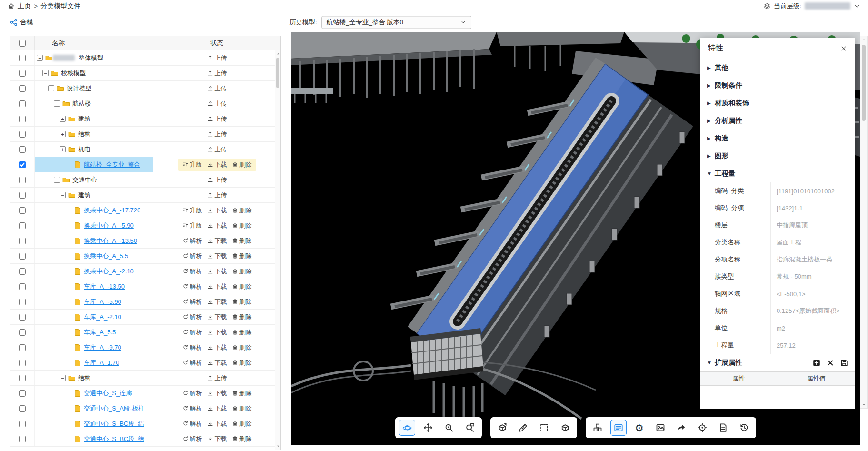  I want to click on home-icon, so click(11, 6).